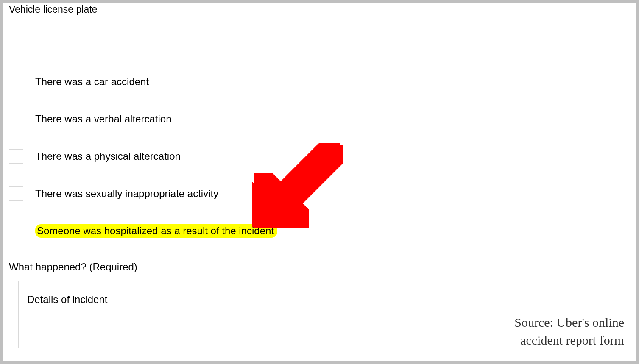  Describe the element at coordinates (320, 231) in the screenshot. I see `checkbox-row-hospitalized: Someone was hospitalized as a result of …` at that location.